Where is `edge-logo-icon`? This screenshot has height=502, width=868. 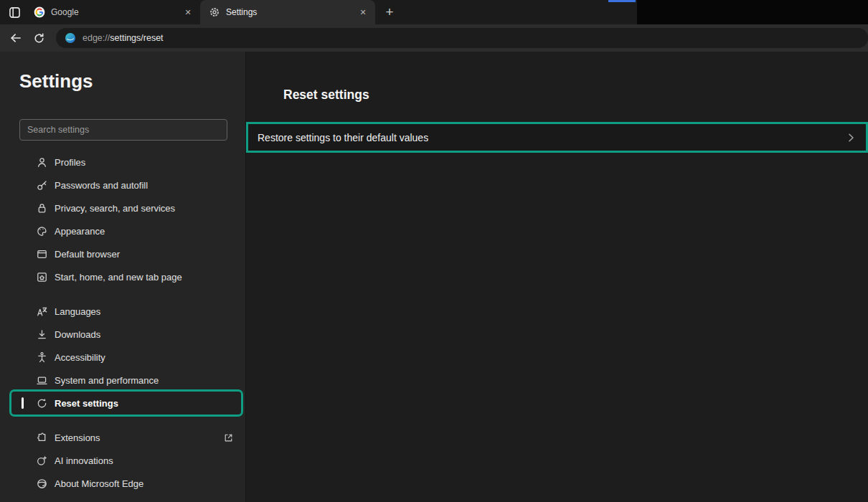
edge-logo-icon is located at coordinates (42, 483).